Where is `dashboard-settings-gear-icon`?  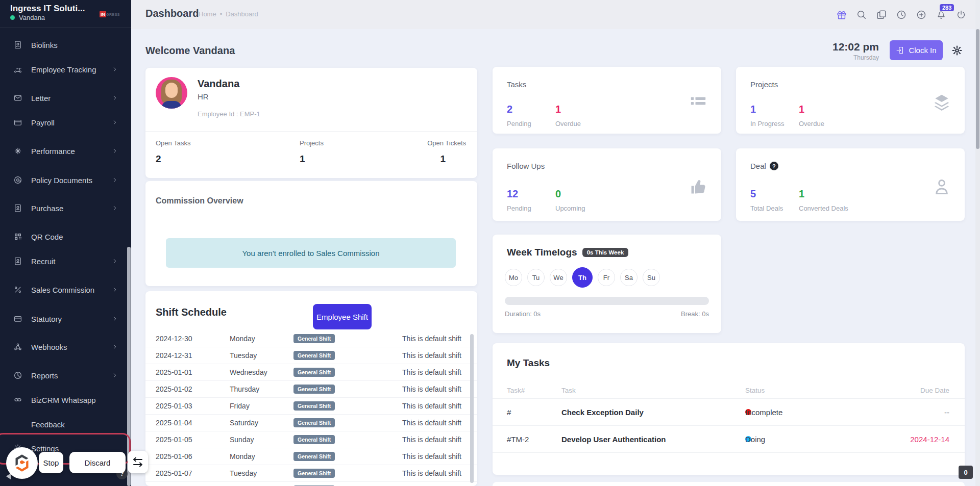 dashboard-settings-gear-icon is located at coordinates (957, 50).